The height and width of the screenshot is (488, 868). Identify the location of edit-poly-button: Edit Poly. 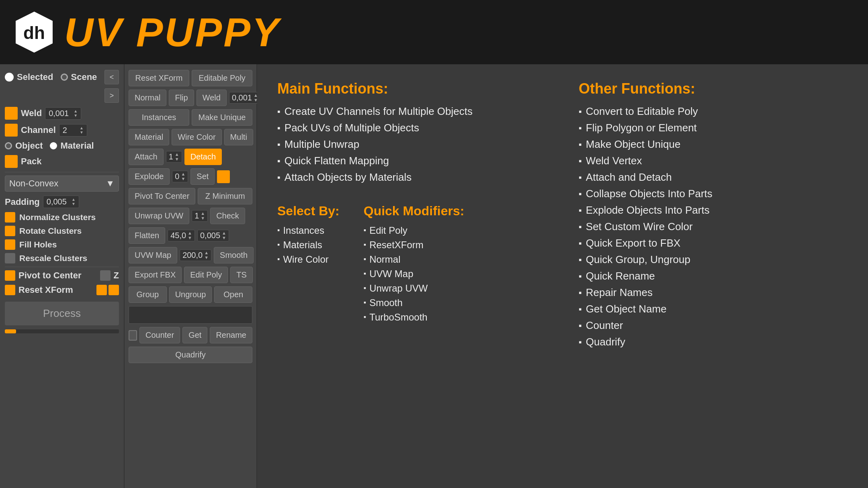
(206, 275).